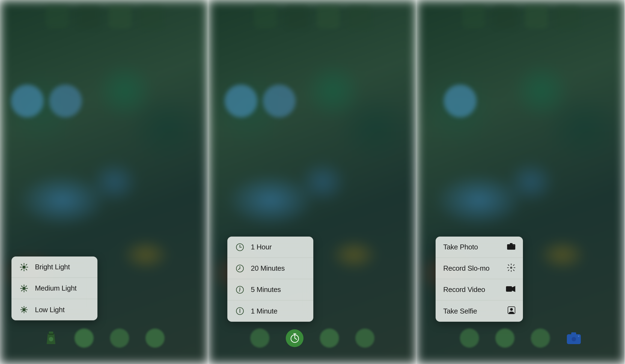 The height and width of the screenshot is (364, 625). I want to click on panel3-blue-circle, so click(460, 101).